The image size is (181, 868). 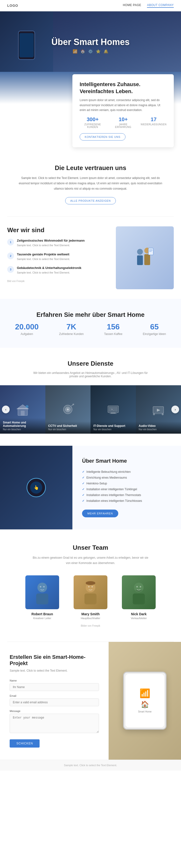 I want to click on who-title: Wer wir sind, so click(x=58, y=230).